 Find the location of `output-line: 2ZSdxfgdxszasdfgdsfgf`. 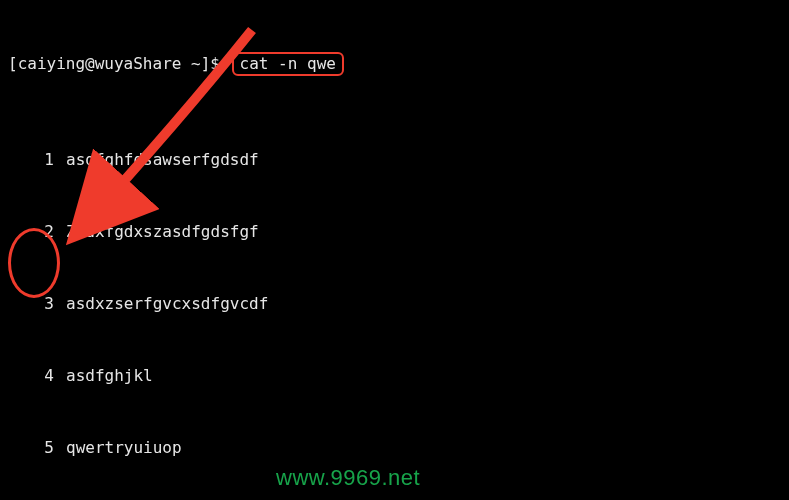

output-line: 2ZSdxfgdxszasdfgdsfgf is located at coordinates (394, 232).